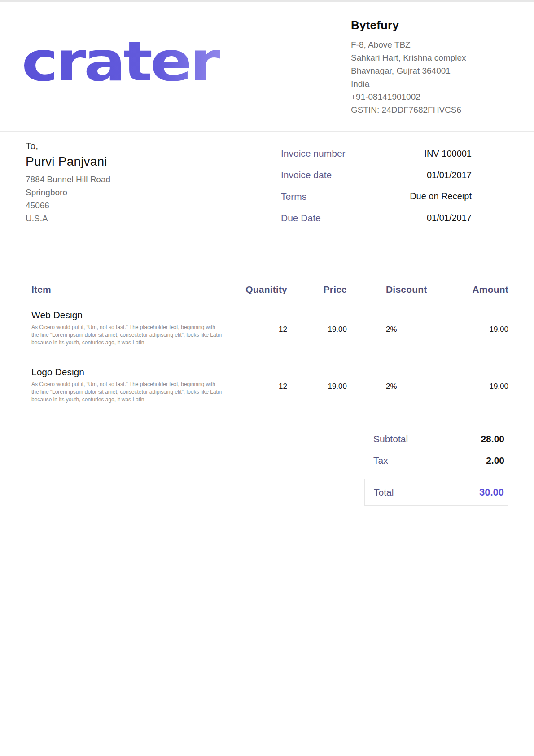 This screenshot has height=756, width=534. I want to click on company-address-line: India, so click(429, 84).